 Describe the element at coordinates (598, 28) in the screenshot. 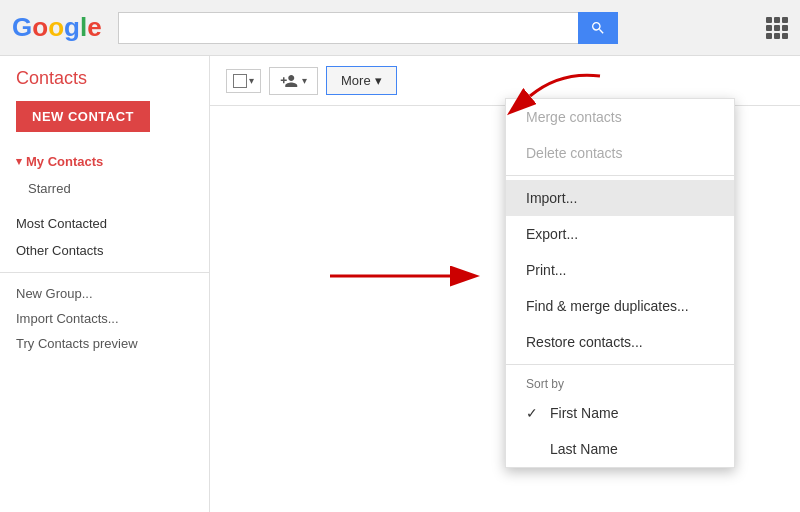

I see `search-icon` at that location.